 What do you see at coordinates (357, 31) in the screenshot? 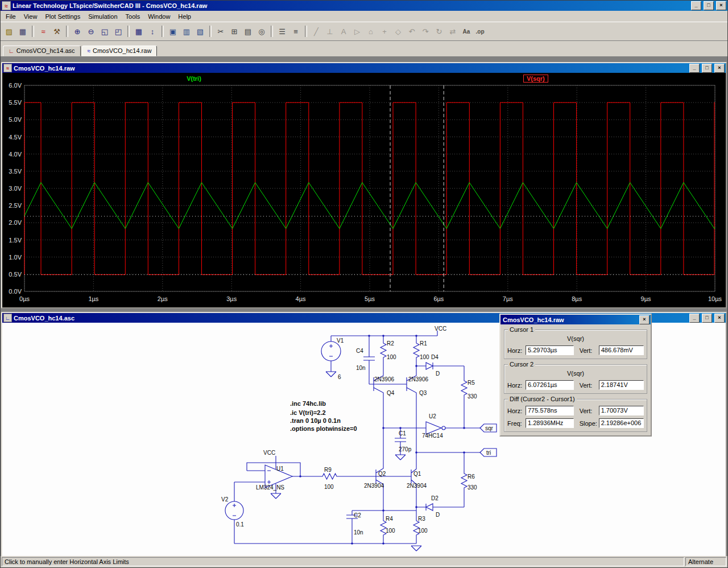
I see `diode-icon: ▷` at bounding box center [357, 31].